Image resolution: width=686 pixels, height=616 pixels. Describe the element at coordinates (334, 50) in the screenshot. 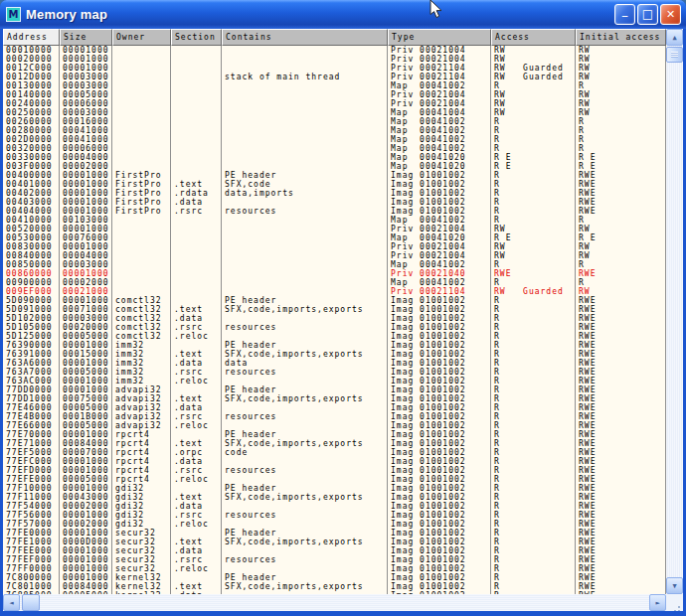

I see `table-row: 0001000000001000Priv 00021004RWRW` at that location.